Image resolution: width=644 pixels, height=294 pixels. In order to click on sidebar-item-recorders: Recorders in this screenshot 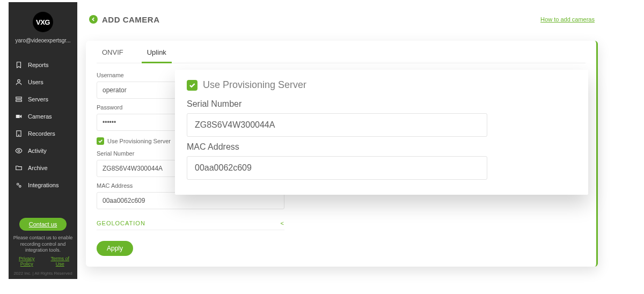, I will do `click(43, 134)`.